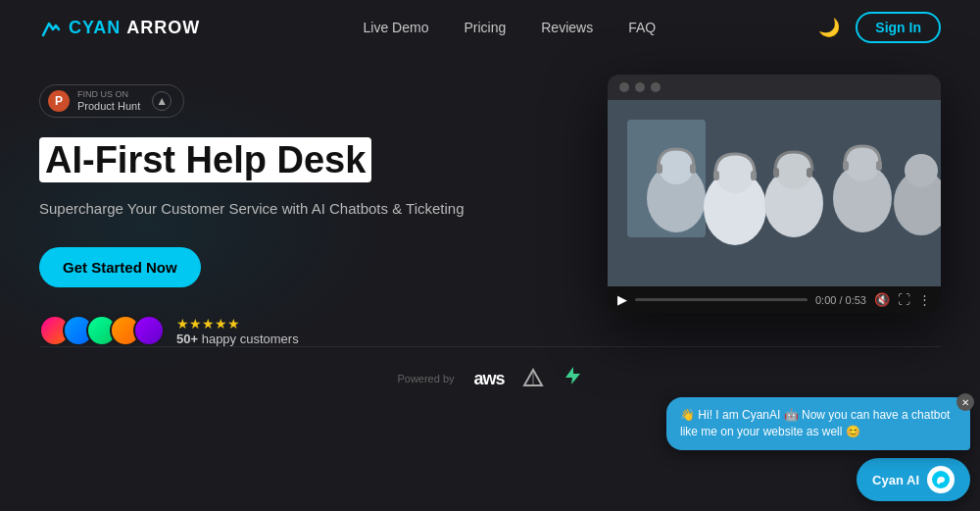 The height and width of the screenshot is (511, 980). I want to click on fullscreen-icon: ⛶, so click(904, 300).